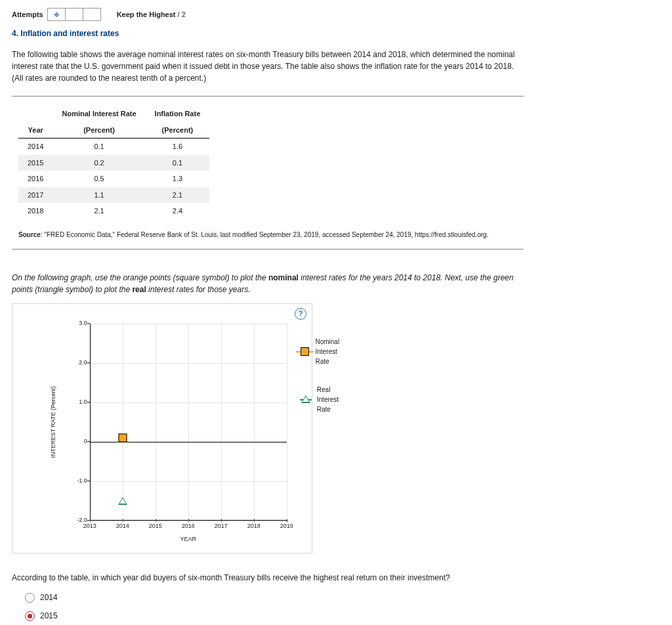 This screenshot has width=672, height=625. I want to click on table-row: 20140.11.6, so click(114, 147).